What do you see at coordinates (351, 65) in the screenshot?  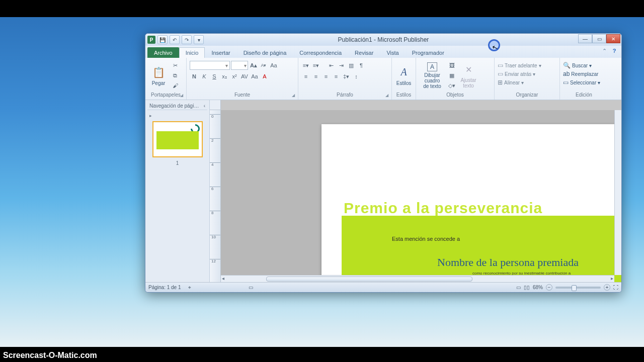 I see `columns-icon: ▥` at bounding box center [351, 65].